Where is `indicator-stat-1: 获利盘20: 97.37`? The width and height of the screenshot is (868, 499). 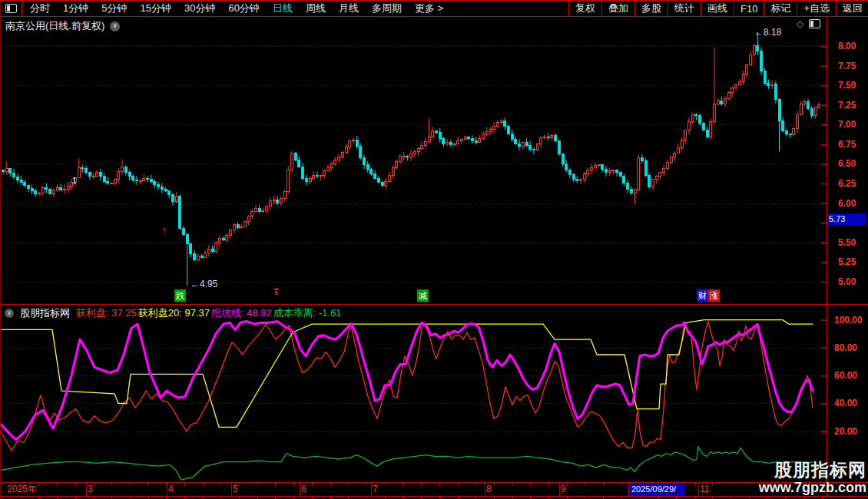 indicator-stat-1: 获利盘20: 97.37 is located at coordinates (174, 313).